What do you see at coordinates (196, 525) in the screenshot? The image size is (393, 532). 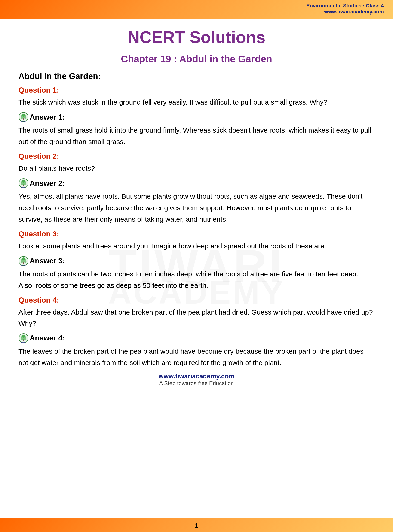 I see `bottom-bar: 1` at bounding box center [196, 525].